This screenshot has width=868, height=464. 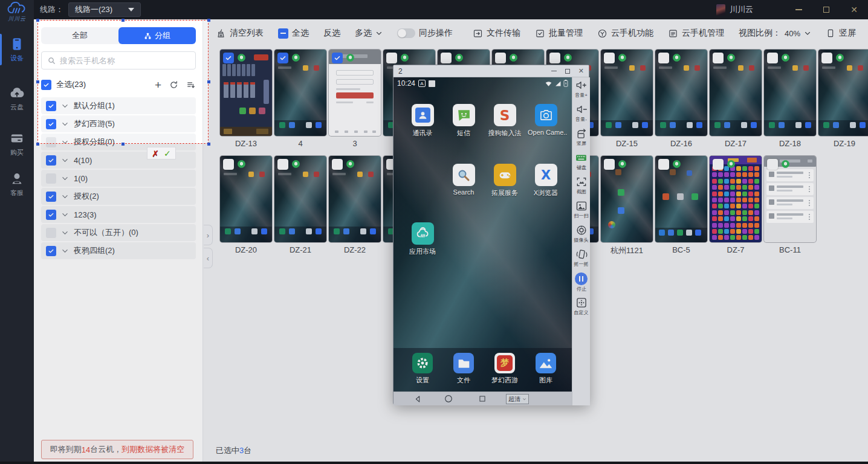 I want to click on phone-app-search: Search, so click(x=464, y=180).